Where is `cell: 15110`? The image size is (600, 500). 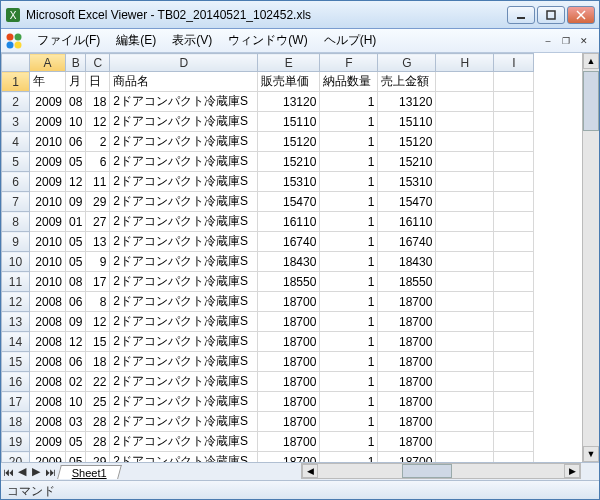
cell: 15110 is located at coordinates (289, 122).